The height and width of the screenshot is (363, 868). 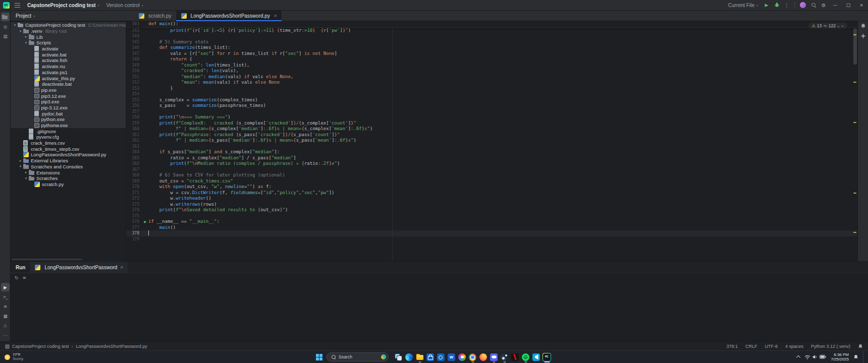 I want to click on line-number: 303, so click(x=134, y=24).